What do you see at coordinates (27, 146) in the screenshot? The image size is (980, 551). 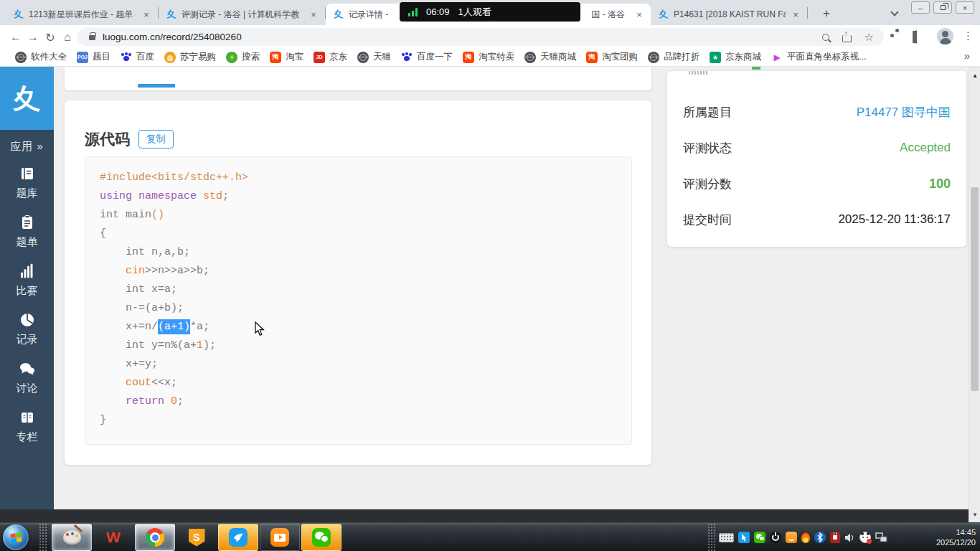 I see `sidebar-item-apps: 应用 »` at bounding box center [27, 146].